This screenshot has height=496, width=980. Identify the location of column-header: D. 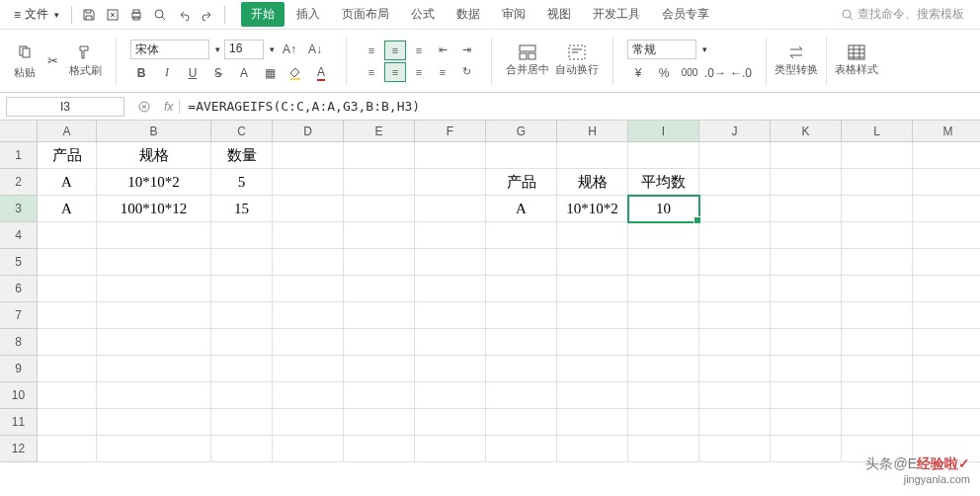
(308, 131).